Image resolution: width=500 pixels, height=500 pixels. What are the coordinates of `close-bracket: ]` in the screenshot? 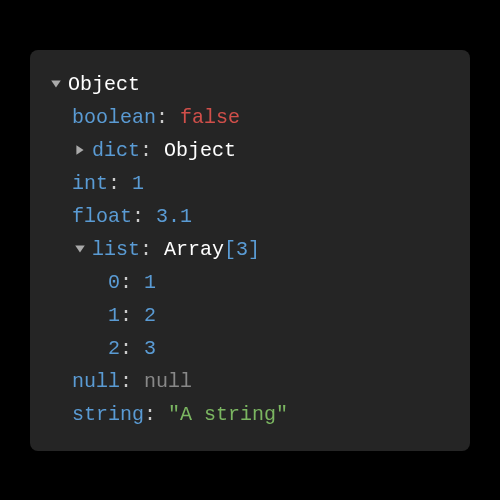 It's located at (254, 250).